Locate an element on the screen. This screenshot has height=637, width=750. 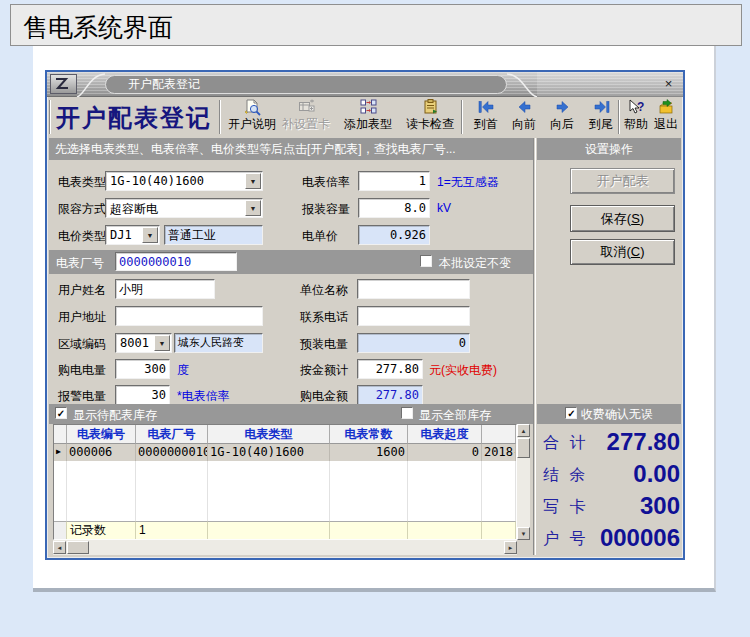
purchase-amount-field: 277.80 is located at coordinates (390, 395).